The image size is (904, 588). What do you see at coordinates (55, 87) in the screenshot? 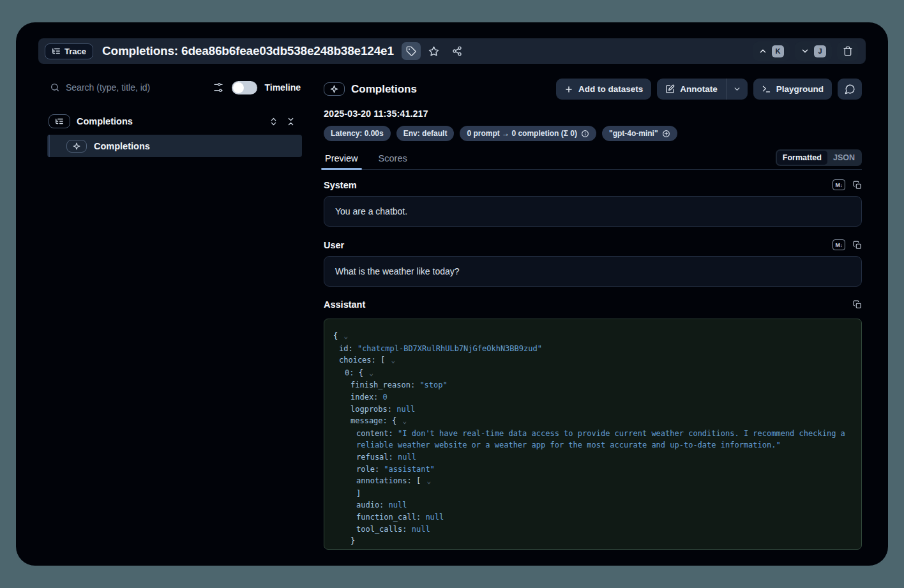
I see `search-icon` at bounding box center [55, 87].